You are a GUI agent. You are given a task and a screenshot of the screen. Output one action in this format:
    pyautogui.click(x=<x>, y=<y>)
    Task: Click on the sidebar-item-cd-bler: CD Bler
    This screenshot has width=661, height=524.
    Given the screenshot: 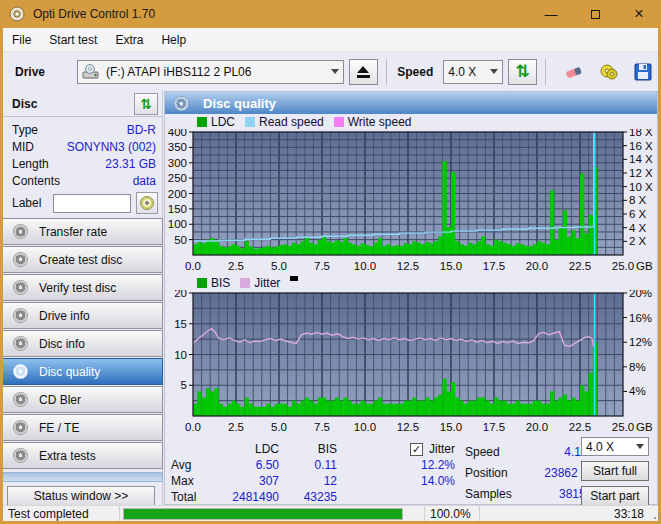 What is the action you would take?
    pyautogui.click(x=83, y=400)
    